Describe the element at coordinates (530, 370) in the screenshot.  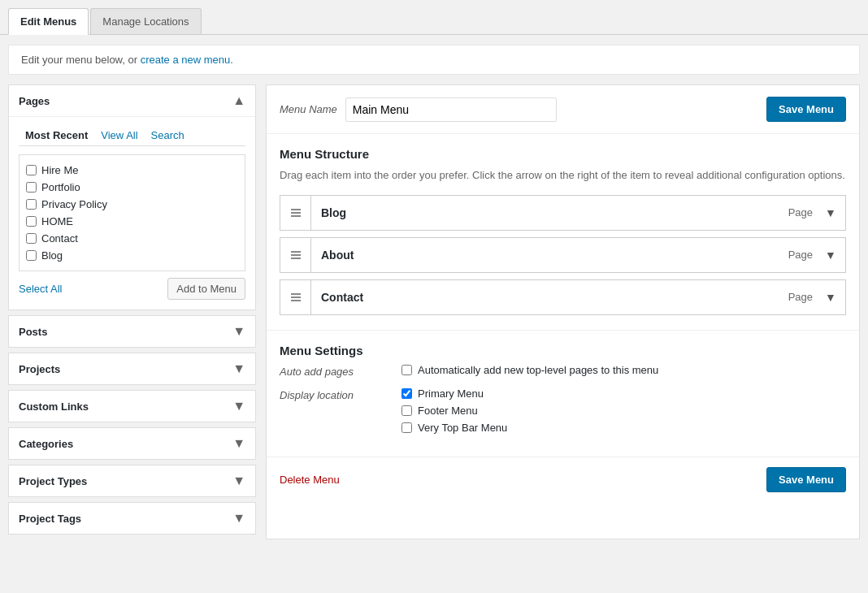
I see `auto-add-pages-options: Automatically add new top-level pages to…` at that location.